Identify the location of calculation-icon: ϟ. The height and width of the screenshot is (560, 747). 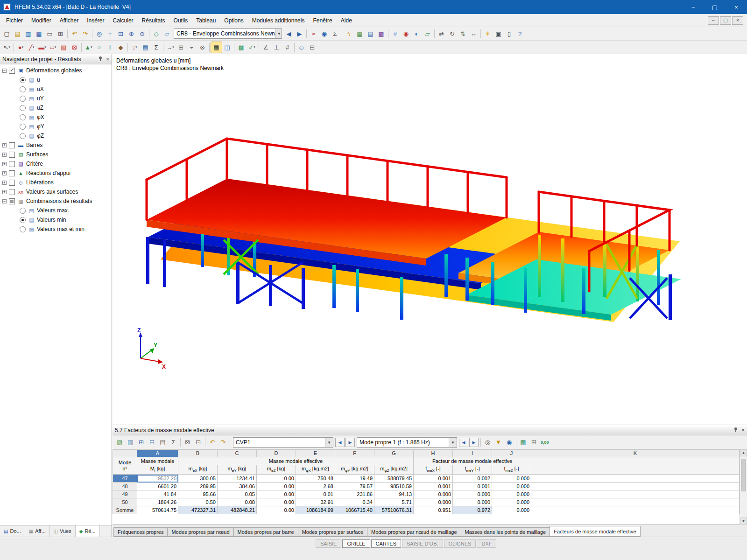
(349, 34).